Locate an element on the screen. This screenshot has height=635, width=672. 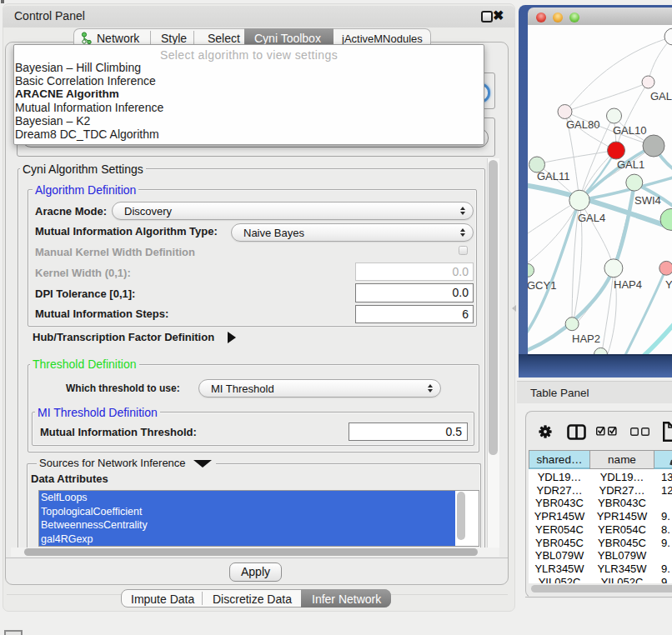
svg-text: SWI4 is located at coordinates (648, 200).